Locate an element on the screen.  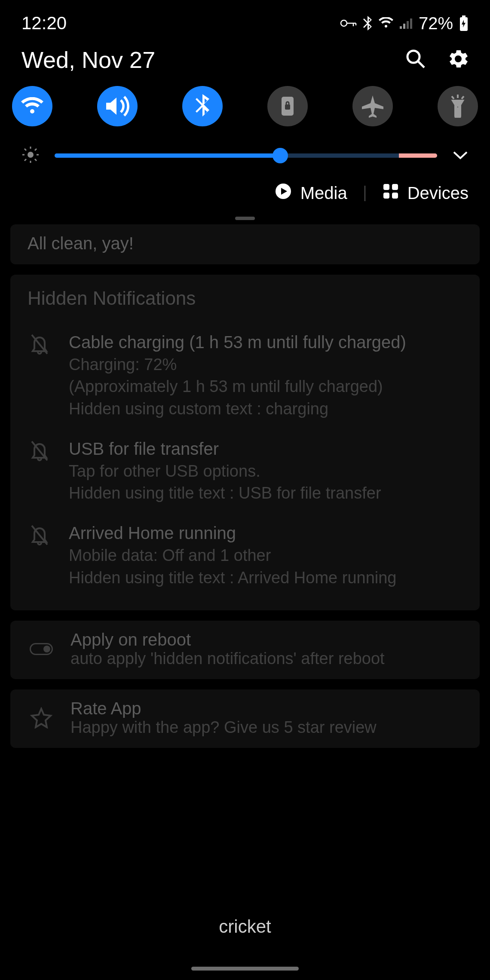
apply-reboot-card: Apply on reboot auto apply 'hidden notif… is located at coordinates (245, 650).